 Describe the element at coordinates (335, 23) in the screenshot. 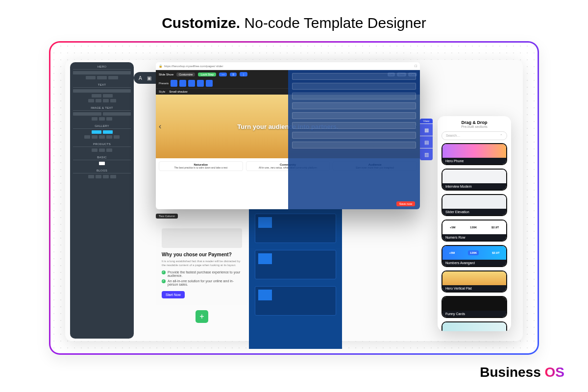

I see `headline-light: No-code Template Designer` at that location.